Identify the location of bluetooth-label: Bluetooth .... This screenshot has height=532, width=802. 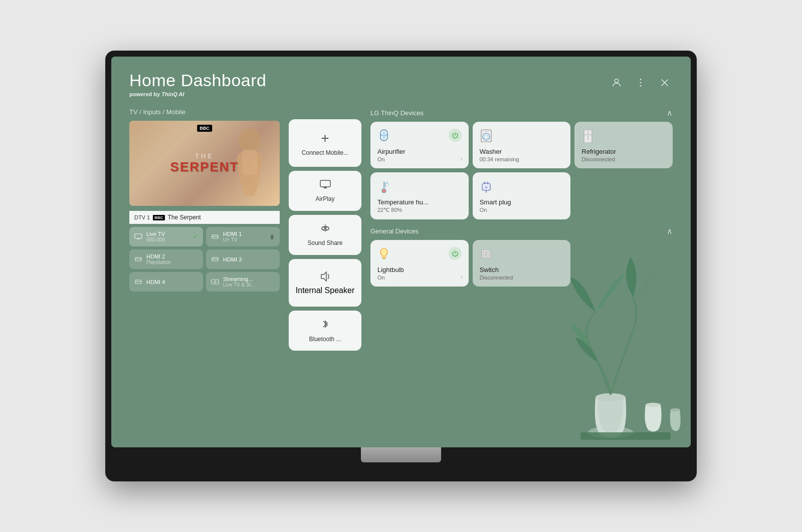
(325, 339).